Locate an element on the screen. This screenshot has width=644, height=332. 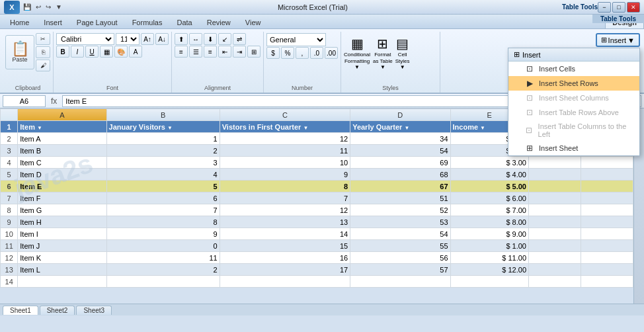
table-cell: Item G is located at coordinates (62, 210).